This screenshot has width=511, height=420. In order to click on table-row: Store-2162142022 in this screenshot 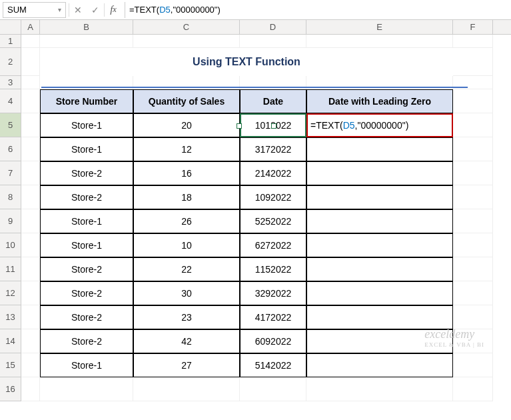, I will do `click(266, 173)`.